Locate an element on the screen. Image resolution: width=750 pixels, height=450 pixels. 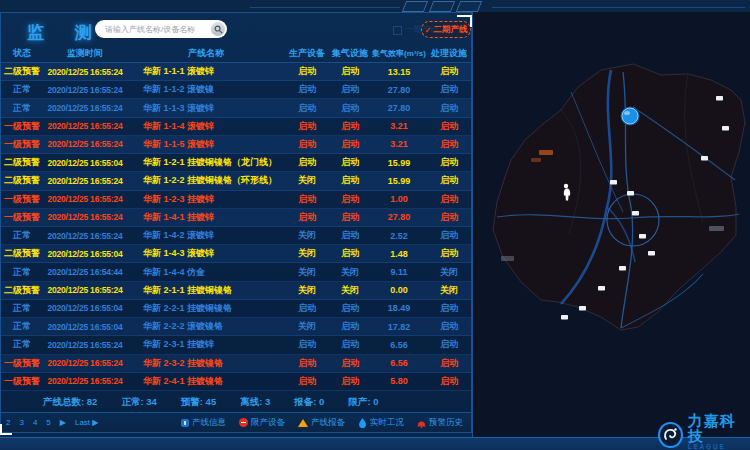
next-page-button: ▶ is located at coordinates (63, 422).